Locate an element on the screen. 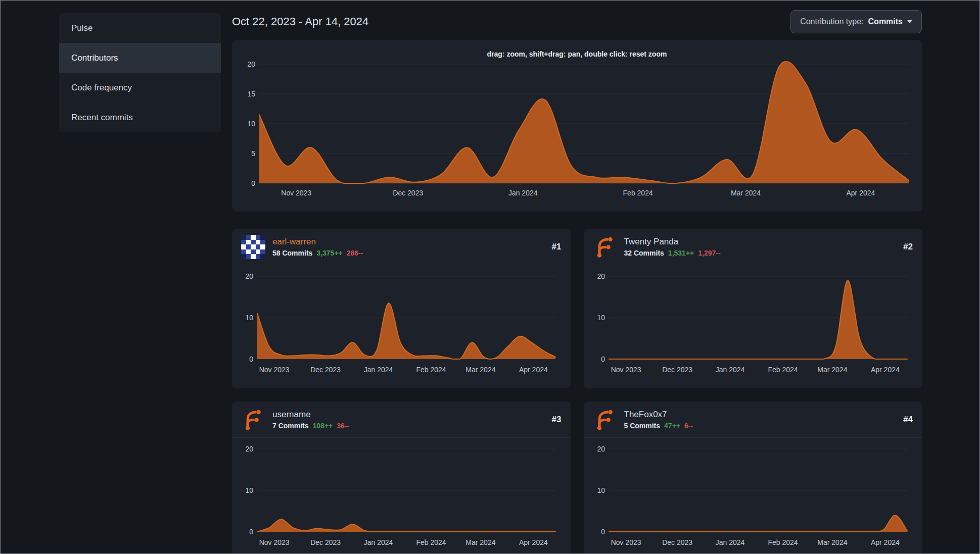 The width and height of the screenshot is (980, 554). commit-count: 58 Commits is located at coordinates (292, 253).